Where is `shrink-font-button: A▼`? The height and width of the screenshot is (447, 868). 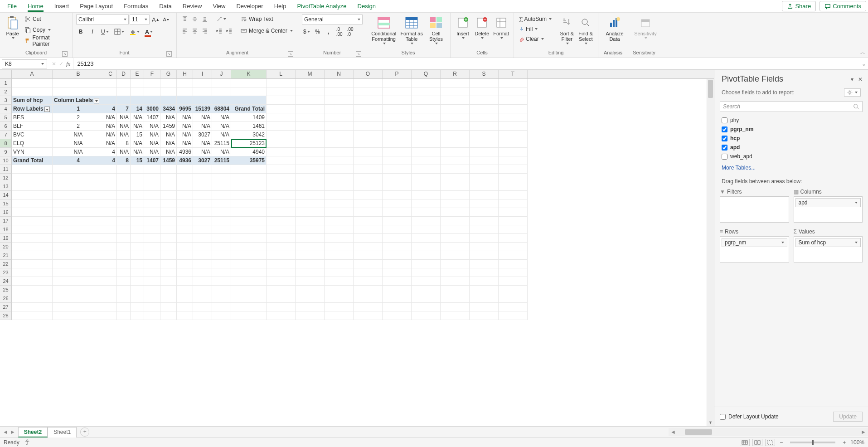
shrink-font-button: A▼ is located at coordinates (166, 19).